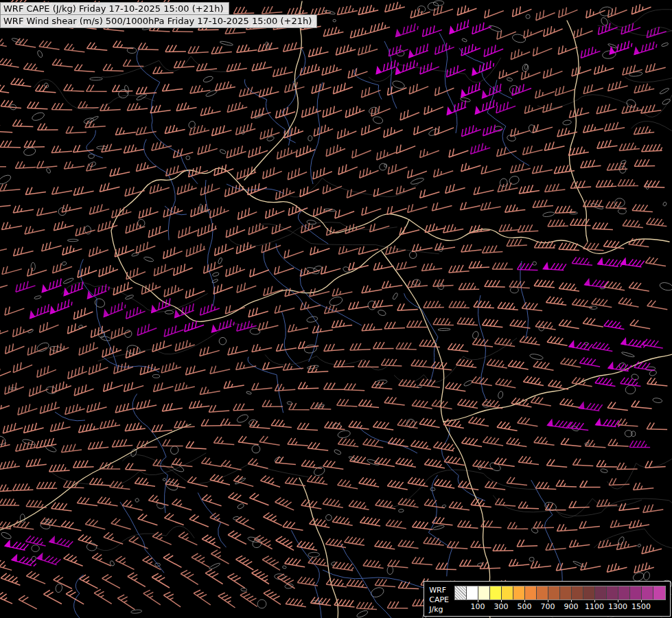 The image size is (672, 618). What do you see at coordinates (641, 607) in the screenshot?
I see `legend-tick-label: 1500` at bounding box center [641, 607].